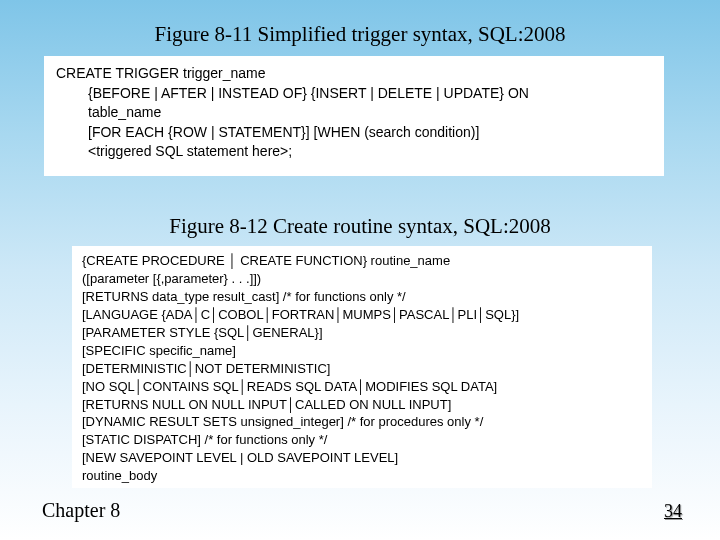 This screenshot has width=720, height=540. I want to click on figure-2-caption: Figure 8-12 Create routine syntax, SQL:2…, so click(360, 226).